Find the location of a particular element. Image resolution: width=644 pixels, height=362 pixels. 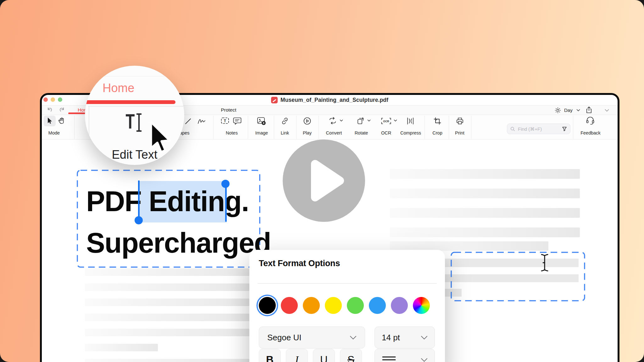

mouse-arrow-cursor is located at coordinates (160, 138).